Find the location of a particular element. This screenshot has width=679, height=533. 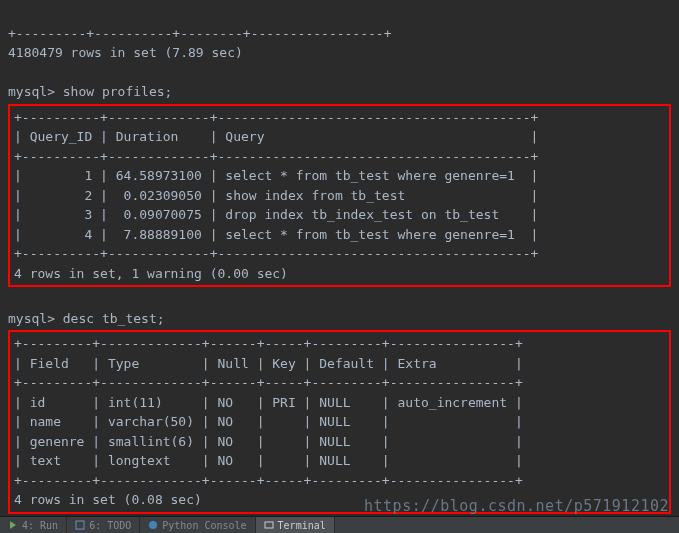

todo-icon is located at coordinates (80, 525).